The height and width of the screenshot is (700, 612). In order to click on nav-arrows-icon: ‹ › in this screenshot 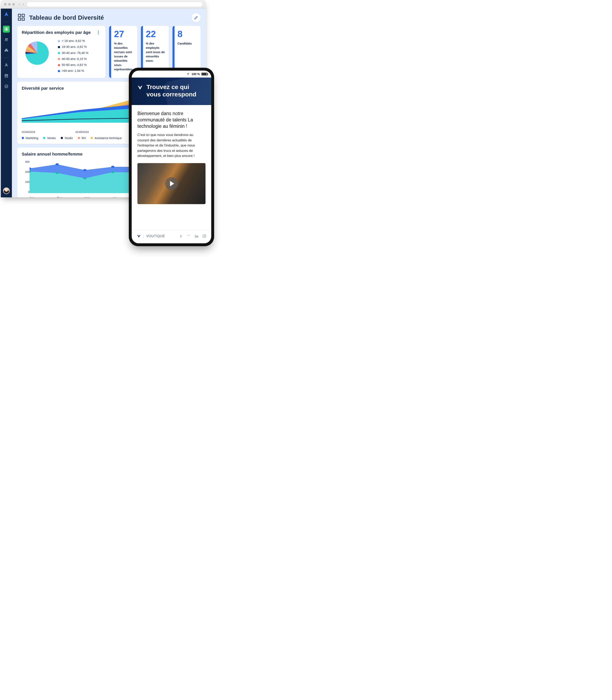, I will do `click(22, 4)`.